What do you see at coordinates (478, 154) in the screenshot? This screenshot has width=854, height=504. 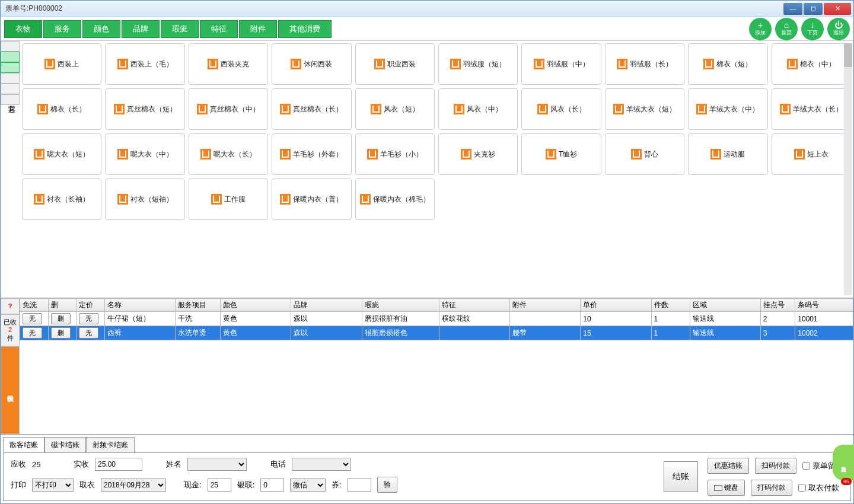 I see `item-cell: 夹克衫` at bounding box center [478, 154].